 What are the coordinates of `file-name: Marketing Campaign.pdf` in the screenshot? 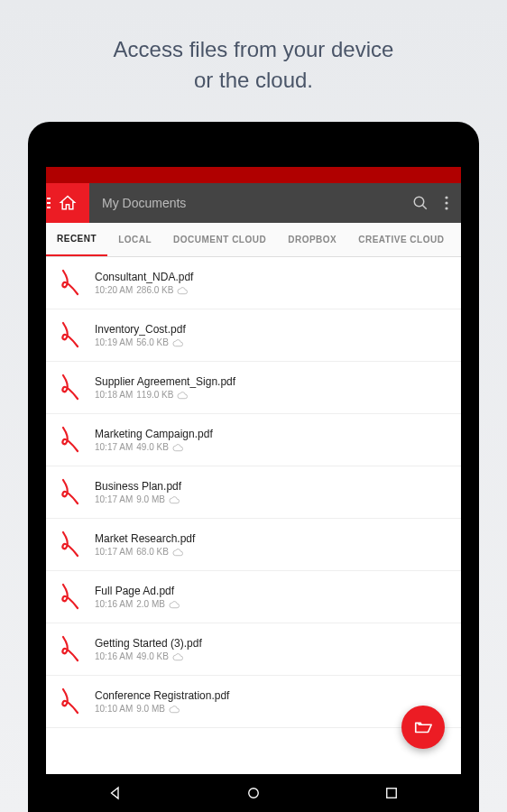 It's located at (272, 434).